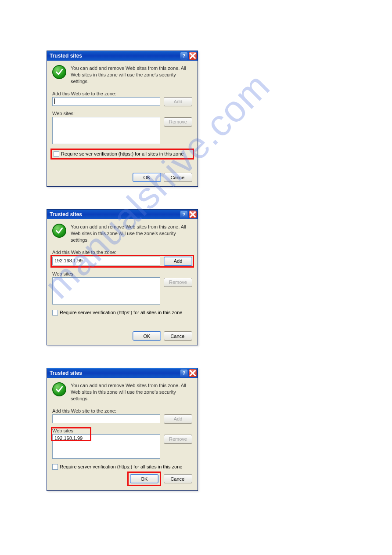  What do you see at coordinates (122, 154) in the screenshot?
I see `require-verification-highlight: Require server verification (https:) for…` at bounding box center [122, 154].